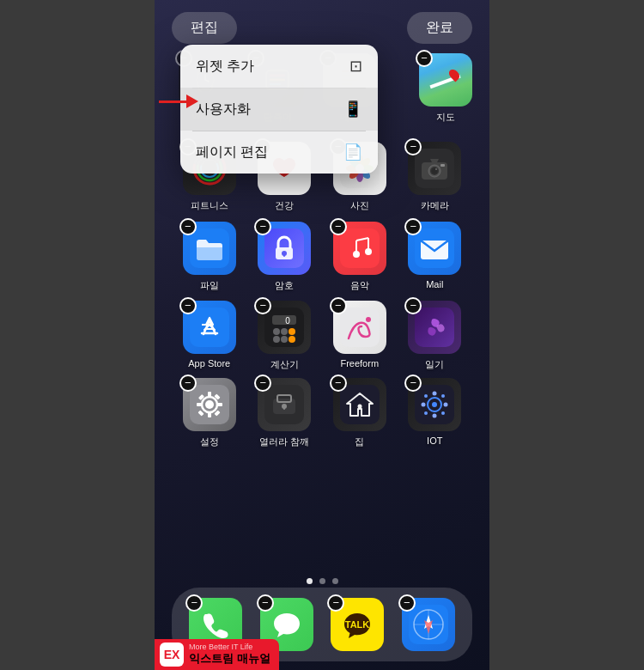 This screenshot has height=670, width=644. Describe the element at coordinates (284, 442) in the screenshot. I see `sesame-label: 열러라 참깨` at that location.